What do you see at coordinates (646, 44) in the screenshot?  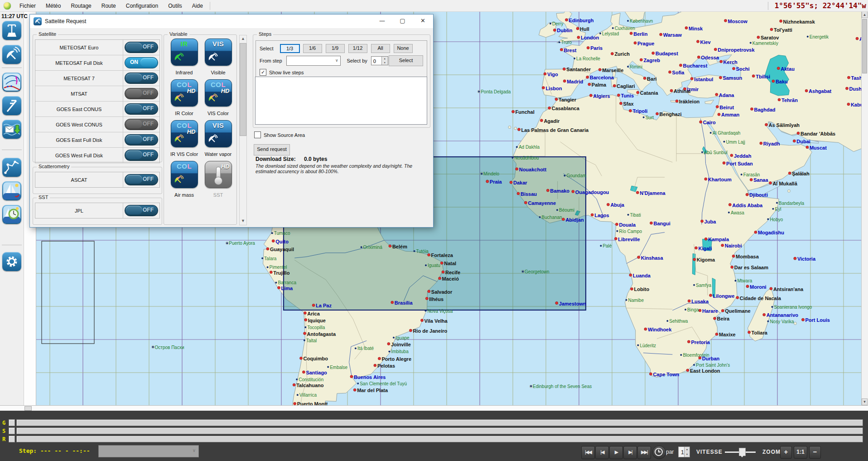 I see `svg-text: Prague` at bounding box center [646, 44].